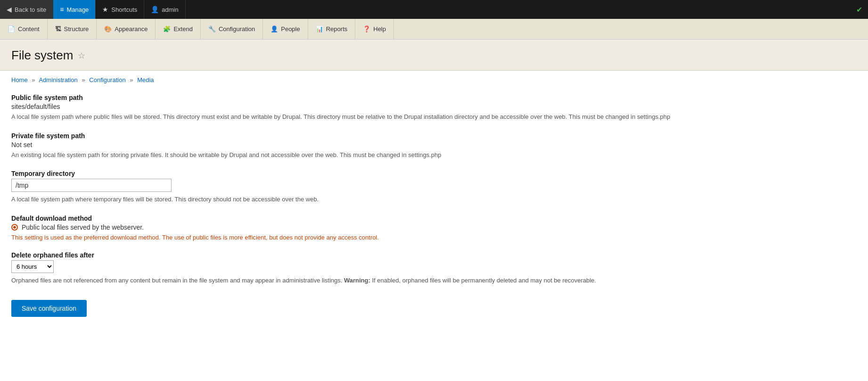 This screenshot has width=868, height=381. What do you see at coordinates (131, 29) in the screenshot?
I see `tab-appearance-label: Appearance` at bounding box center [131, 29].